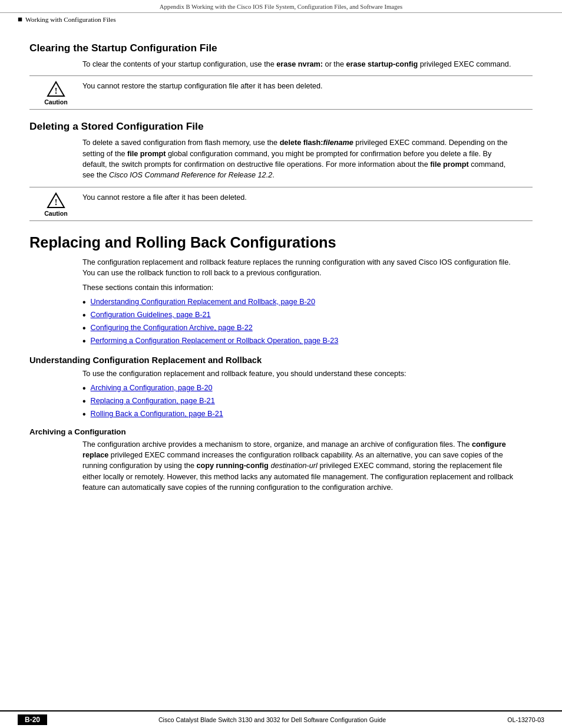 The image size is (562, 728). Describe the element at coordinates (152, 388) in the screenshot. I see `understanding-link-1: Archiving a Configuration, page B-20` at that location.